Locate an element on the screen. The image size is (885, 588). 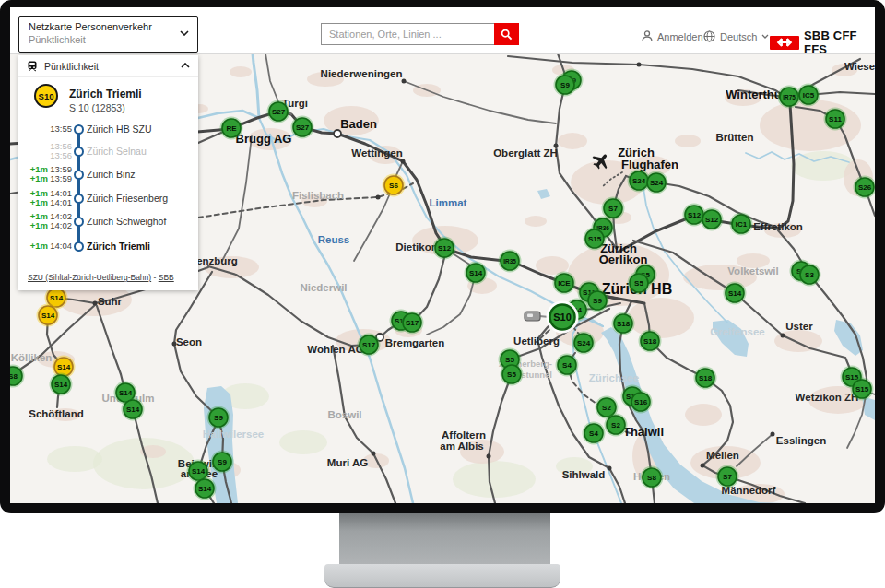
map-label: Niederweningen is located at coordinates (361, 74).